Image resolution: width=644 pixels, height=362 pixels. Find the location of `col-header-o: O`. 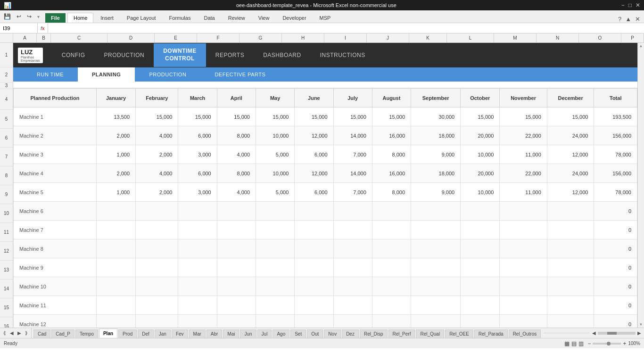

col-header-o: O is located at coordinates (600, 38).